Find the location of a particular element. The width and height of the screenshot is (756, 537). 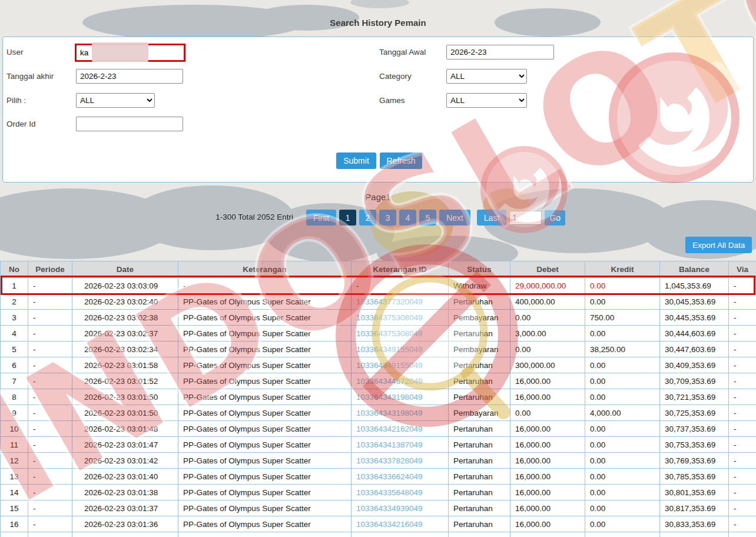

table-header-row: NoPeriodeDateKeteranganKeterangan IDStat… is located at coordinates (378, 270).